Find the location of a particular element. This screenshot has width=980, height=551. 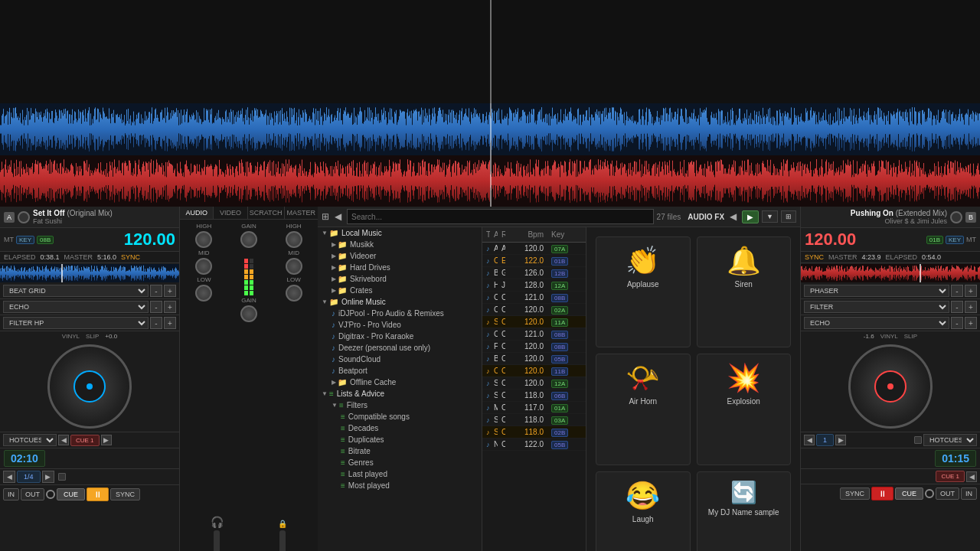

col-header-remix: Remix is located at coordinates (501, 234).